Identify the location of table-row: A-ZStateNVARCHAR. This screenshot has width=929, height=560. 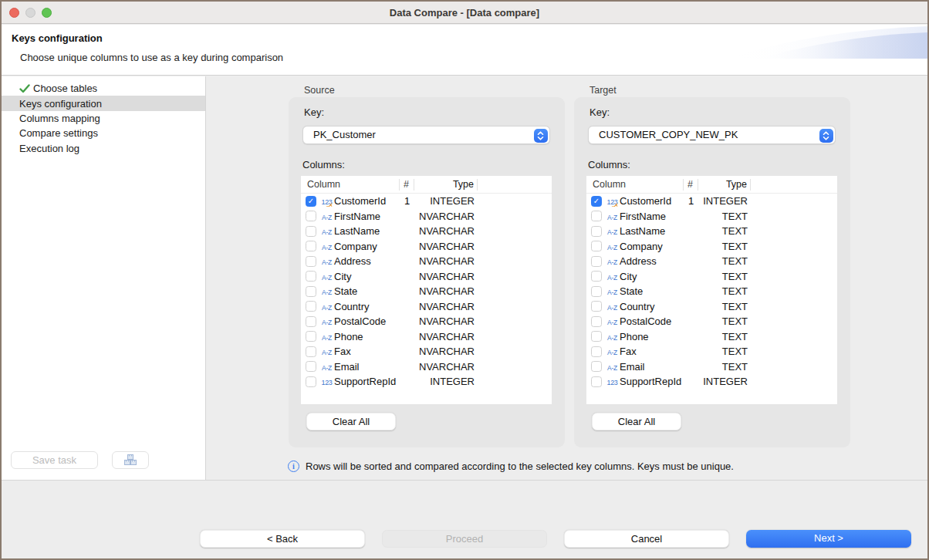
(426, 292).